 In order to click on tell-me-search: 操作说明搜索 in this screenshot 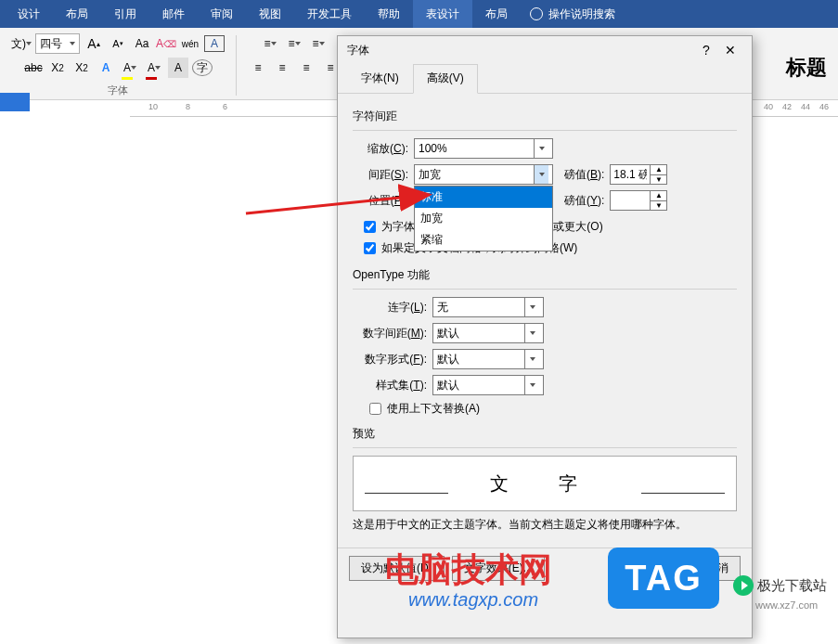, I will do `click(573, 15)`.